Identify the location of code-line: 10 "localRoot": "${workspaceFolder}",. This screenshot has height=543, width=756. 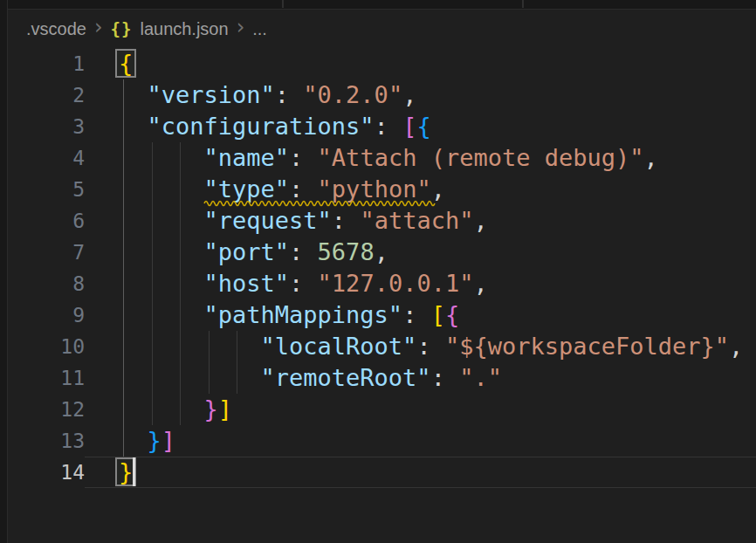
(382, 347).